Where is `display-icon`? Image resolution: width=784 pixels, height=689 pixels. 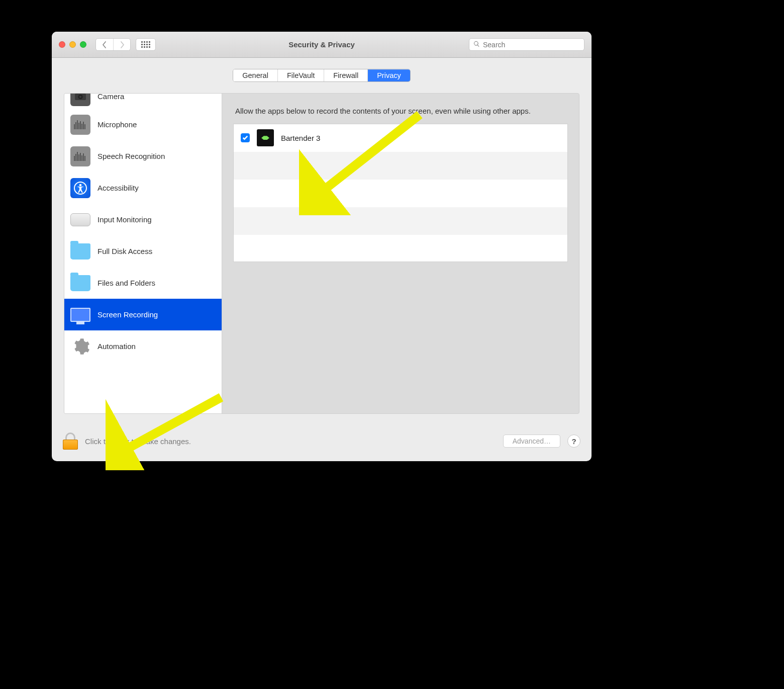
display-icon is located at coordinates (80, 315).